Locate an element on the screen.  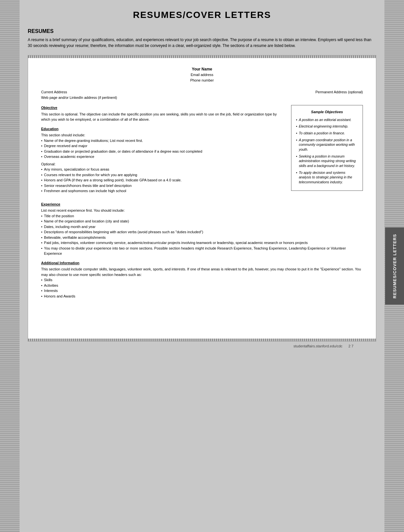
additional-info-bullets: • Skills • Activities • Interests • is located at coordinates (202, 288).